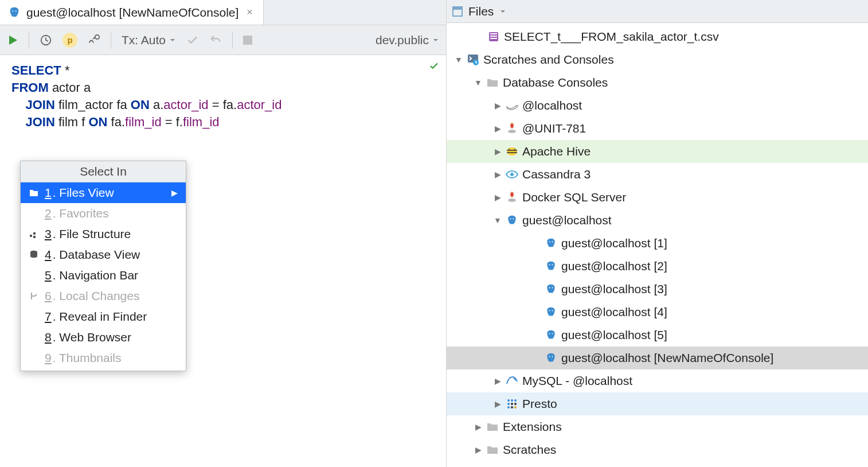  What do you see at coordinates (250, 13) in the screenshot?
I see `close-tab-icon: ×` at bounding box center [250, 13].